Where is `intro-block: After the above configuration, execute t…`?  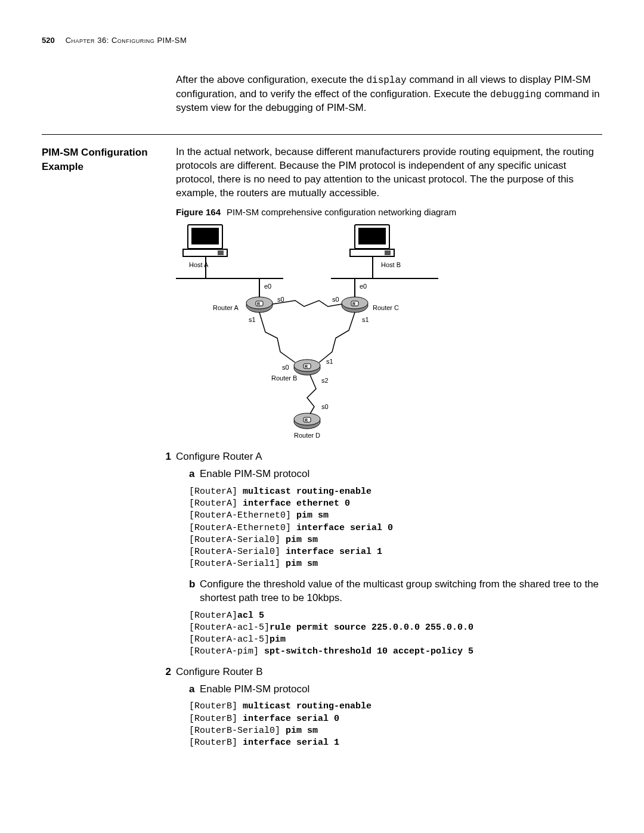
intro-block: After the above configuration, execute t… is located at coordinates (322, 97).